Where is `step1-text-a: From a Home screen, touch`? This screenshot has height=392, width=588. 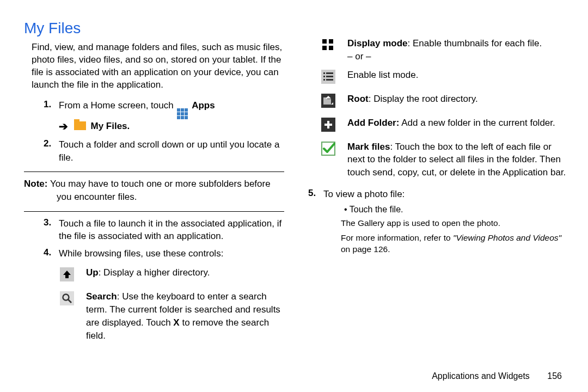 step1-text-a: From a Home screen, touch is located at coordinates (118, 106).